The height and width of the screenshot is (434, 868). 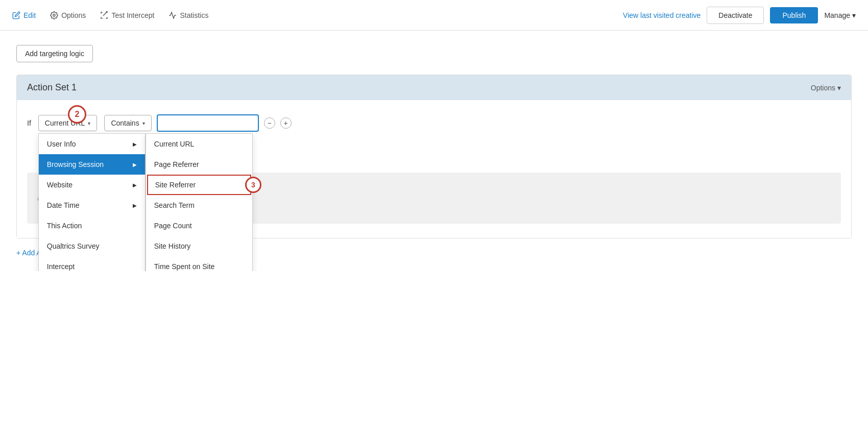 I want to click on menu-item-this-action: This Action, so click(x=92, y=226).